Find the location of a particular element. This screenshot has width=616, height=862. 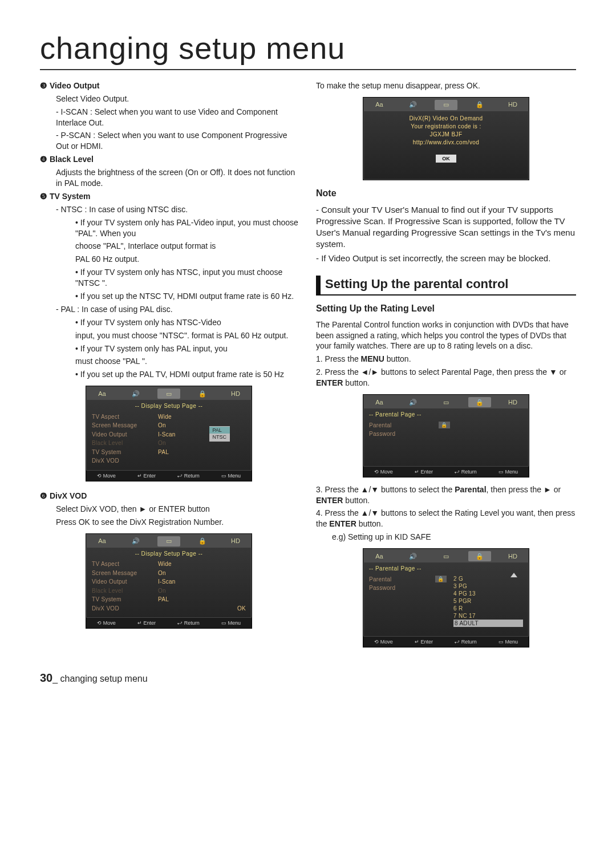

osd-divx-vod: Aa 🔊 ▭ 🔒 HD DivX(R) Video On DemandYour … is located at coordinates (446, 139).